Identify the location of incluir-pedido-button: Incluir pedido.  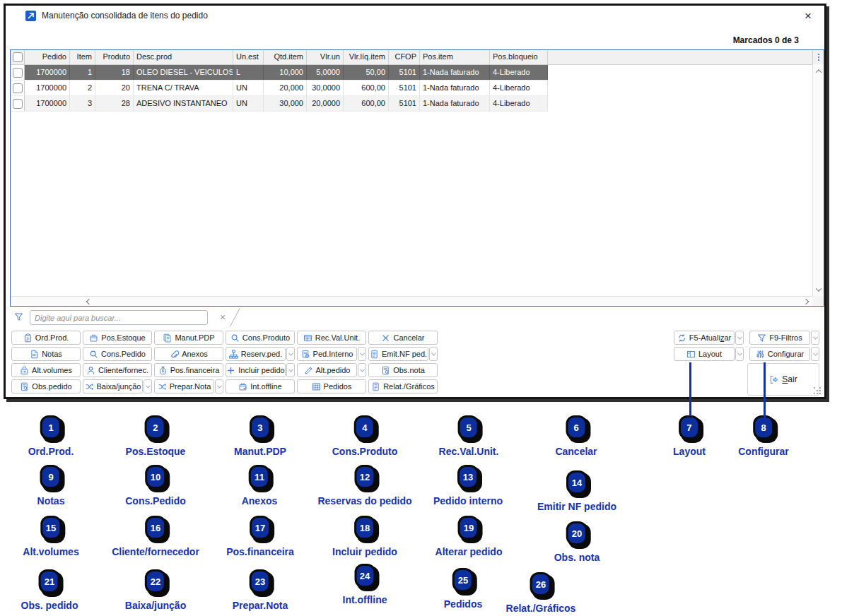
(256, 370).